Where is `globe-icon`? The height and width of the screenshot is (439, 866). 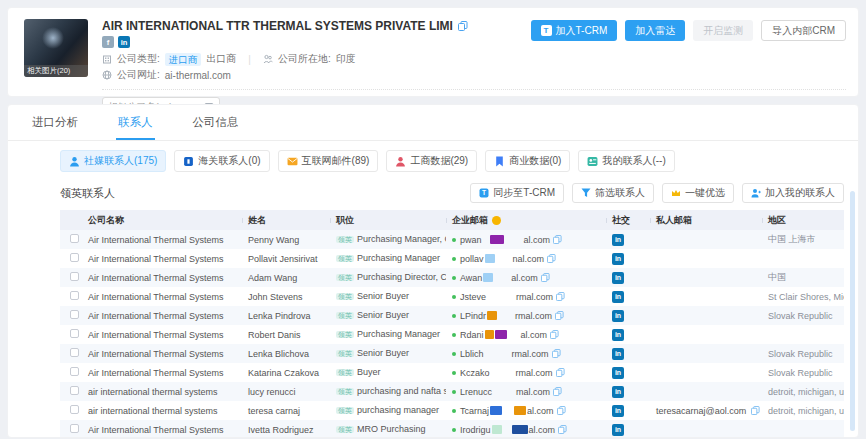
globe-icon is located at coordinates (107, 75).